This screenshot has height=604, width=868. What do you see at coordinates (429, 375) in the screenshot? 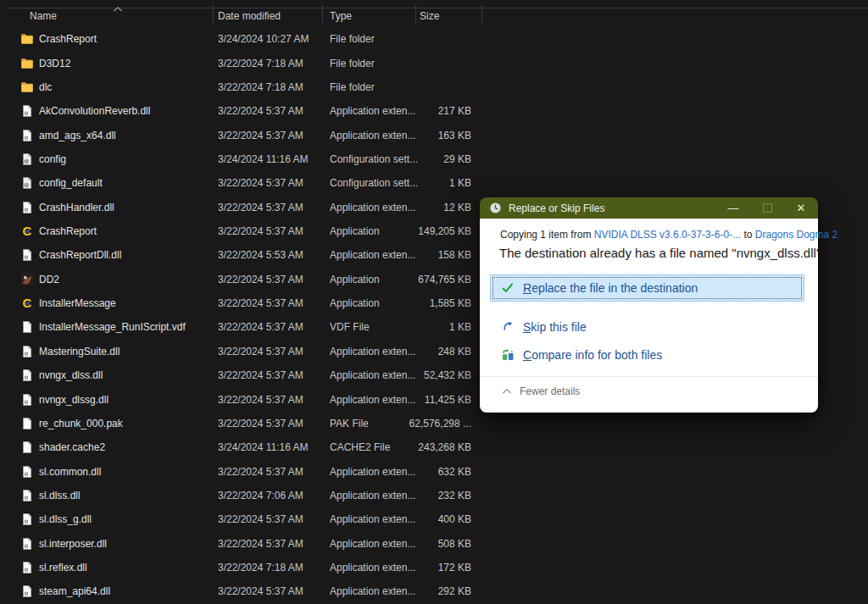
I see `file-size: 52,432 KB` at bounding box center [429, 375].